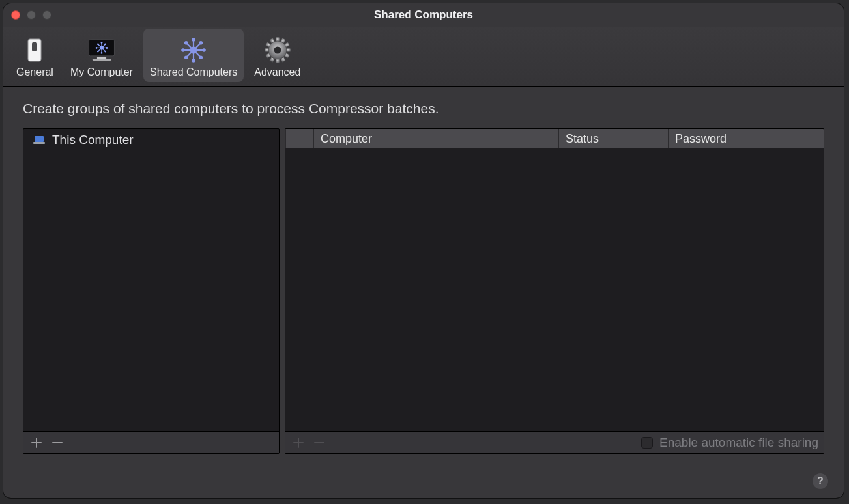 Image resolution: width=849 pixels, height=504 pixels. What do you see at coordinates (424, 109) in the screenshot?
I see `page-description: Create groups of shared computers to pro…` at bounding box center [424, 109].